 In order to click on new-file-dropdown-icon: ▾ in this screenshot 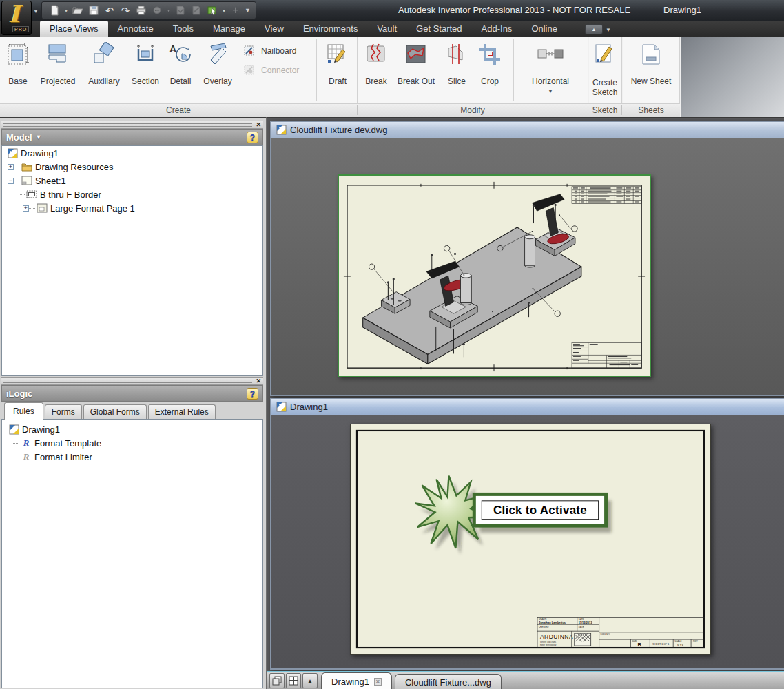, I will do `click(66, 11)`.